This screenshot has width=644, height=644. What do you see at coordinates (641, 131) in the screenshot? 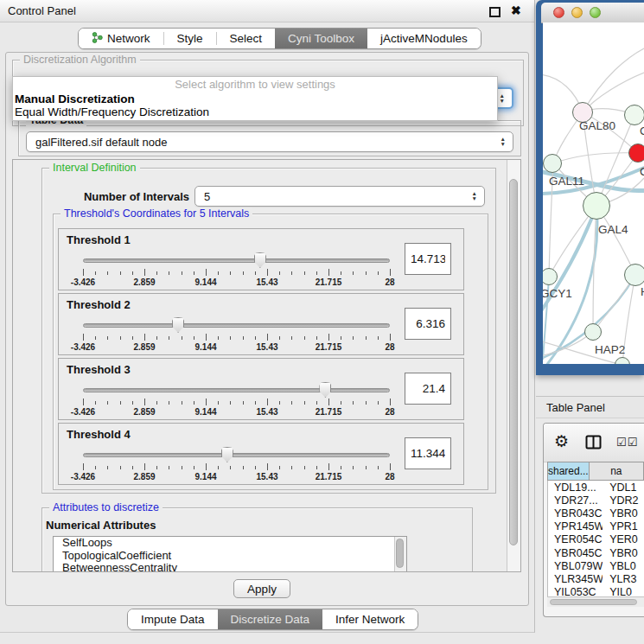
I see `node-label: GA` at bounding box center [641, 131].